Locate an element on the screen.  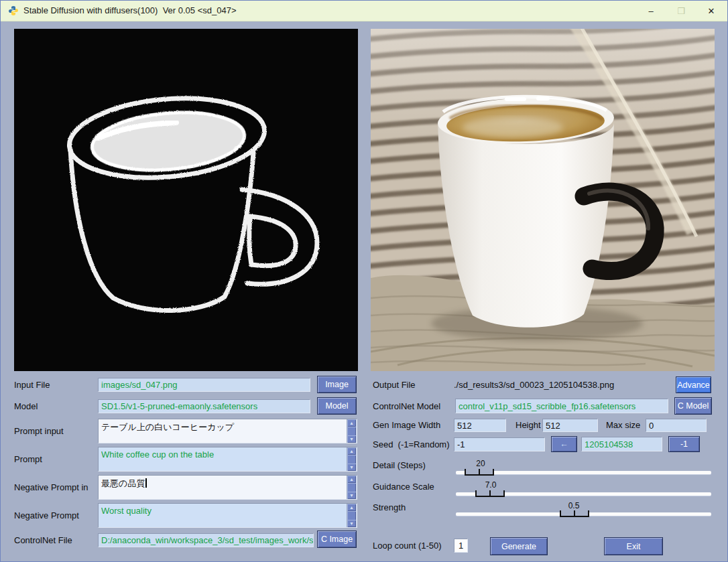
guidance-scale-value: 7.0 is located at coordinates (491, 485).